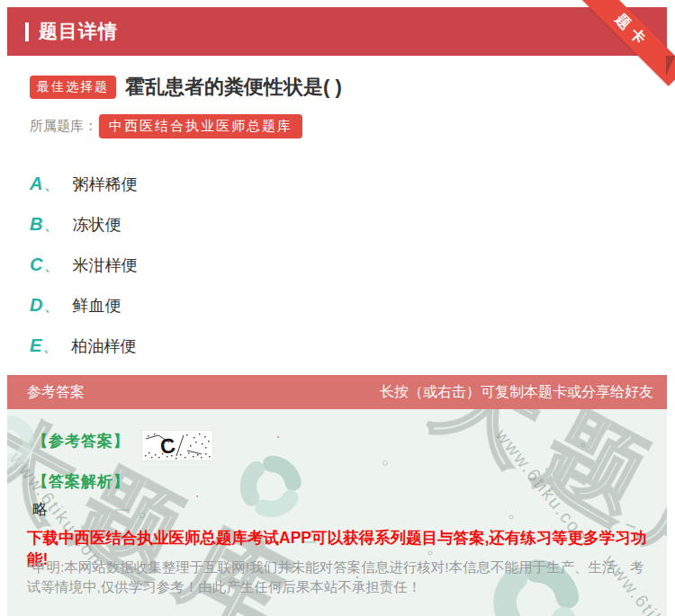 The height and width of the screenshot is (616, 675). What do you see at coordinates (621, 54) in the screenshot?
I see `corner-ribbon: 题卡` at bounding box center [621, 54].